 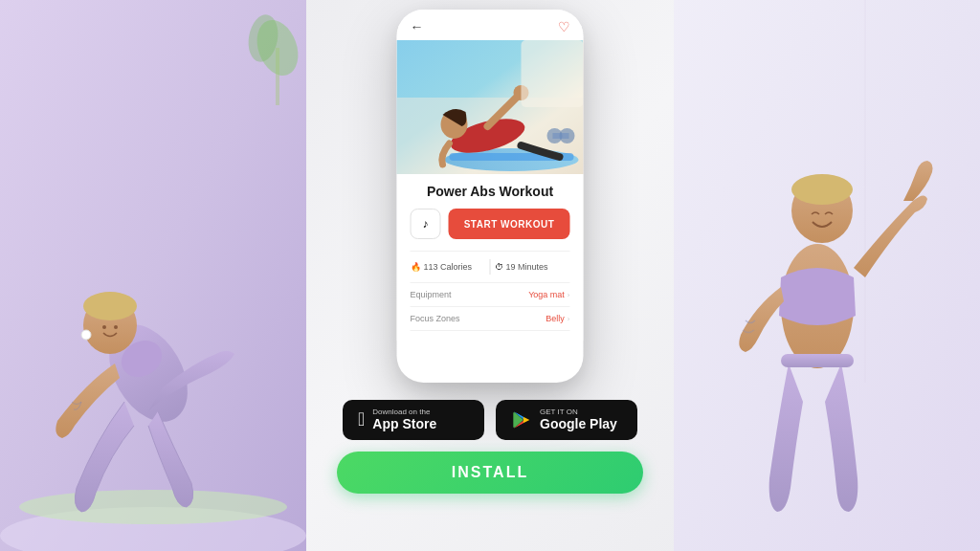 What do you see at coordinates (549, 295) in the screenshot?
I see `equipment-value: Yoga mat ›` at bounding box center [549, 295].